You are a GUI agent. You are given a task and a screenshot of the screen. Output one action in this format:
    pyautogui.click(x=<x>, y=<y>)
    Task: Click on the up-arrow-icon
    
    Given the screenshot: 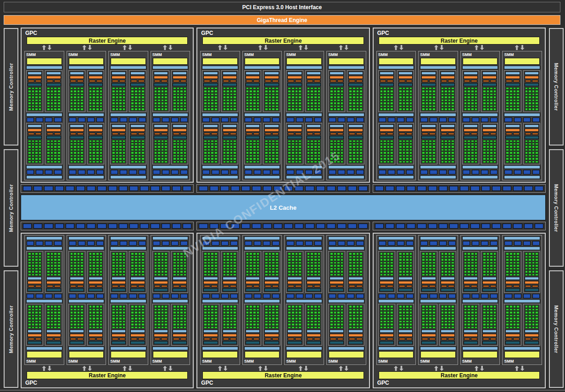 What is the action you would take?
    pyautogui.click(x=517, y=368)
    